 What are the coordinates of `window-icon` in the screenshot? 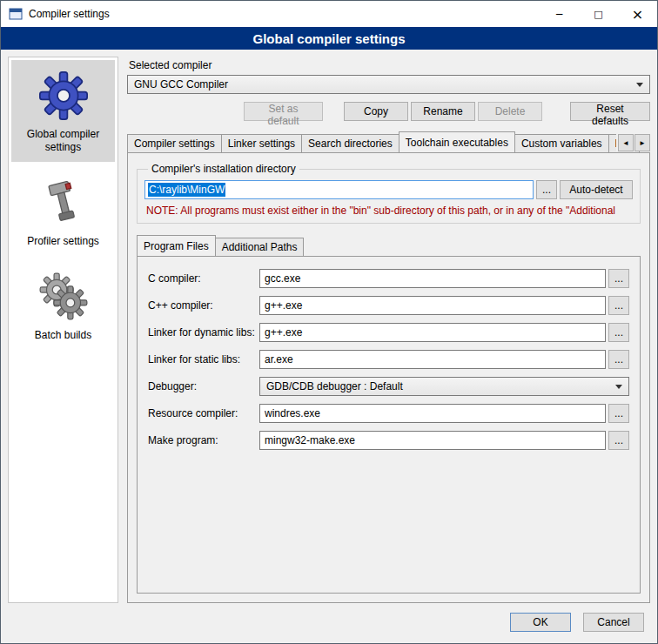 It's located at (16, 14).